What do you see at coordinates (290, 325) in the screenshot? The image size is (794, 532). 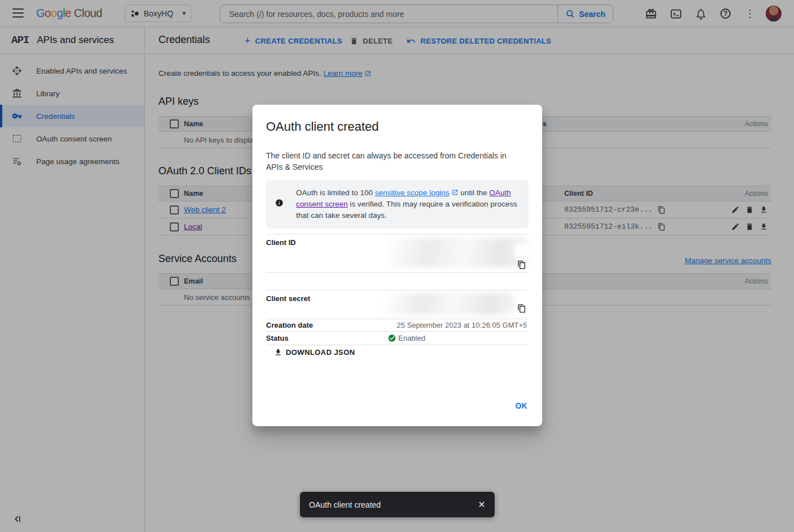 I see `creation-date-label: Creation date` at bounding box center [290, 325].